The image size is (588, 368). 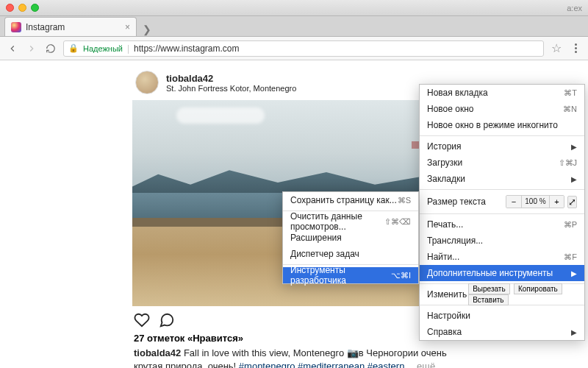 What do you see at coordinates (489, 289) in the screenshot?
I see `cut-button: Вырезать` at bounding box center [489, 289].